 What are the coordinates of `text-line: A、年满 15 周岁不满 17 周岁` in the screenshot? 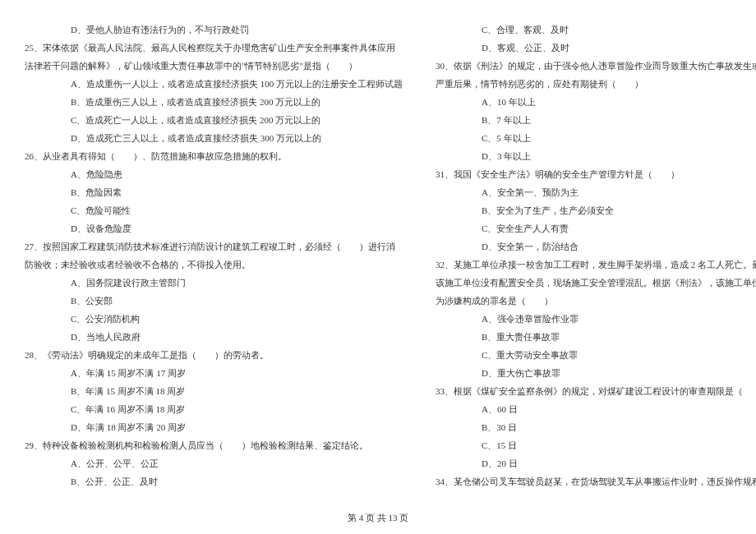 It's located at (214, 373).